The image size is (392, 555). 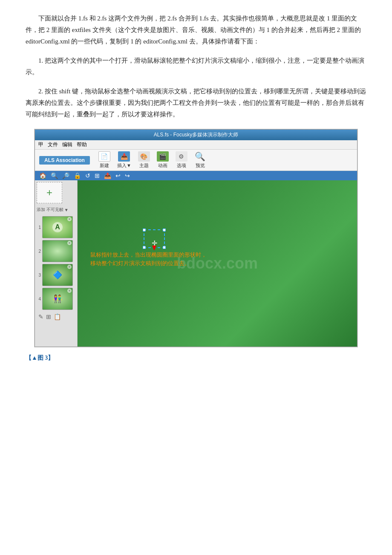 I want to click on intro-paragraph: 下面就以合并 1.fs 和 2.fs 这两个文件为例，把 2.fs 合并到 1.…, so click(x=196, y=30).